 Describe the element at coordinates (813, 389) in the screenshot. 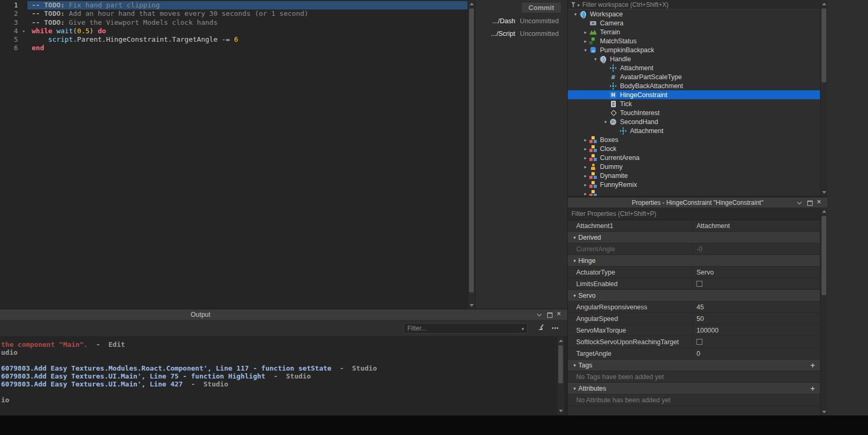

I see `add-attribute-button` at that location.